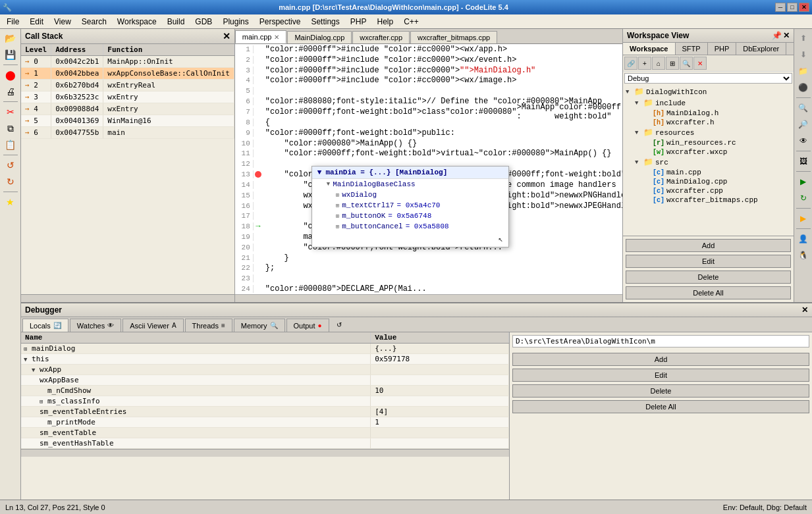 The image size is (812, 514). What do you see at coordinates (691, 49) in the screenshot?
I see `ws-tab-sftp: SFTP` at bounding box center [691, 49].